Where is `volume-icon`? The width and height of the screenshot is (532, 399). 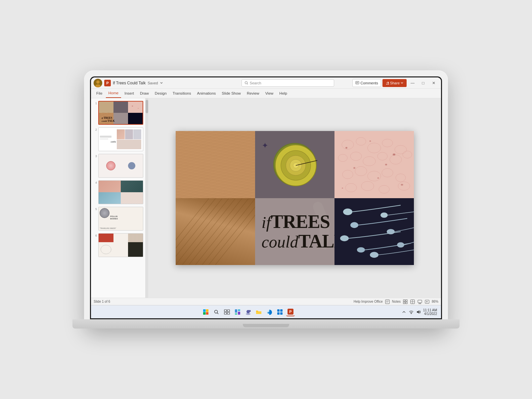 volume-icon is located at coordinates (419, 312).